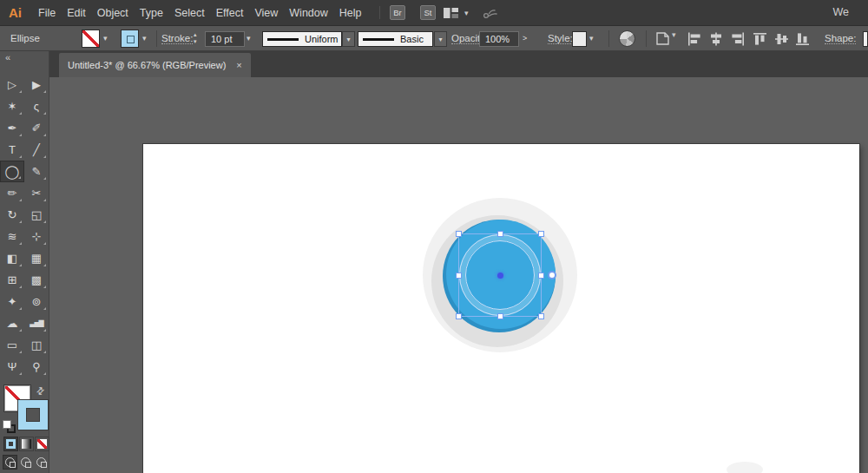 This screenshot has width=868, height=473. Describe the element at coordinates (12, 149) in the screenshot. I see `type-tool: T` at that location.